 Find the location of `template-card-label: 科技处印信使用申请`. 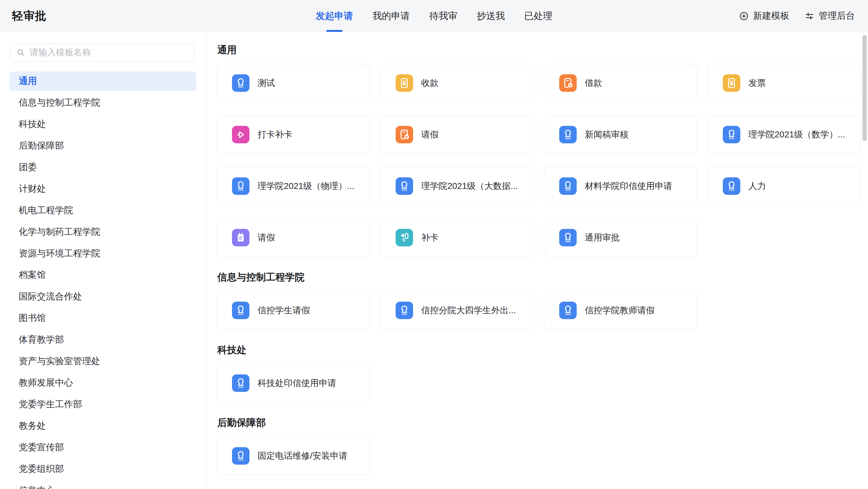

template-card-label: 科技处印信使用申请 is located at coordinates (297, 383).